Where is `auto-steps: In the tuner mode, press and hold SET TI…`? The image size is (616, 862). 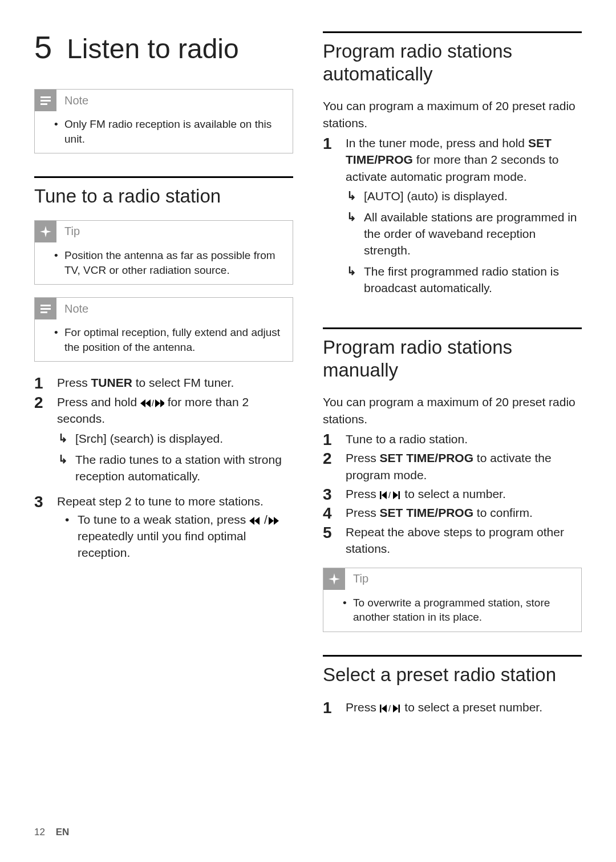 auto-steps: In the tuner mode, press and hold SET TI… is located at coordinates (452, 220).